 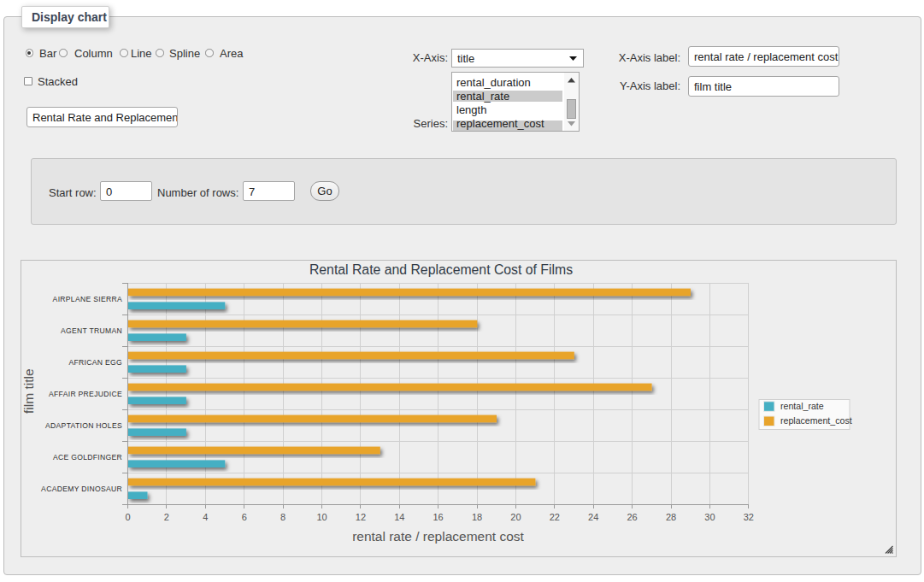 I want to click on svg-text: 30, so click(x=709, y=517).